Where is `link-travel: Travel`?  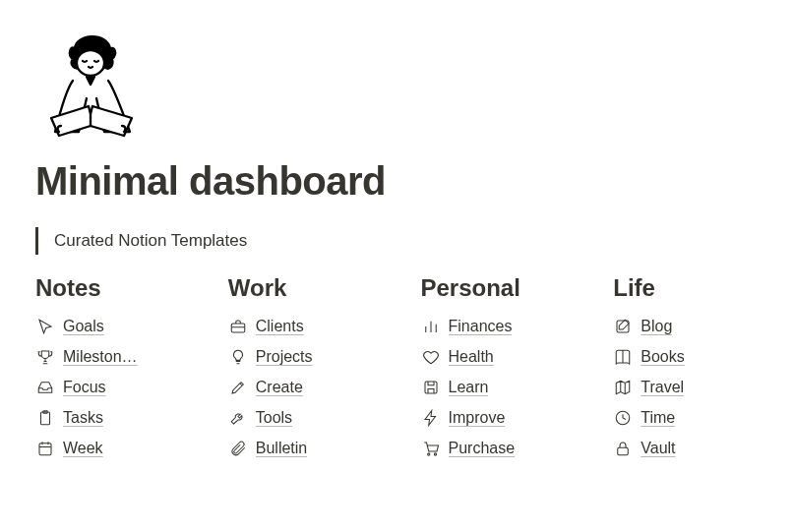 link-travel: Travel is located at coordinates (686, 387).